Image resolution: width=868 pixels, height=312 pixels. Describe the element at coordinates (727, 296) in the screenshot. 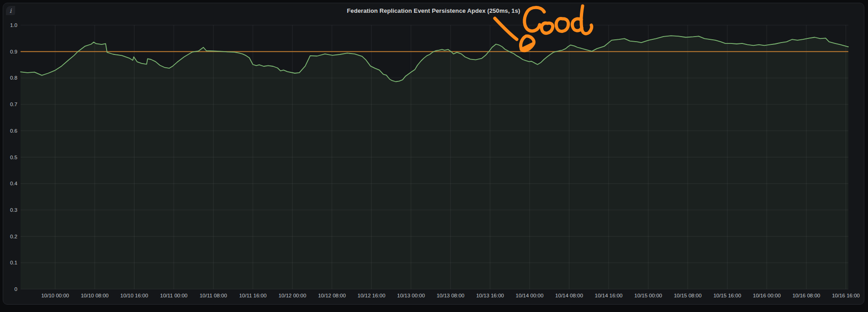

I see `x-axis-label: 10/15 16:00` at that location.